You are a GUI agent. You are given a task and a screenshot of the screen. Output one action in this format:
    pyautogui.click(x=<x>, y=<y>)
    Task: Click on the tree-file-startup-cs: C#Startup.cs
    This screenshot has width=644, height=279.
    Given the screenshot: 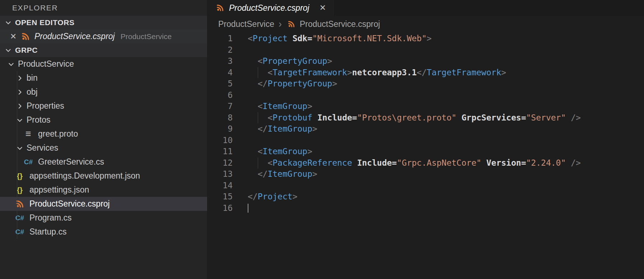 What is the action you would take?
    pyautogui.click(x=103, y=232)
    